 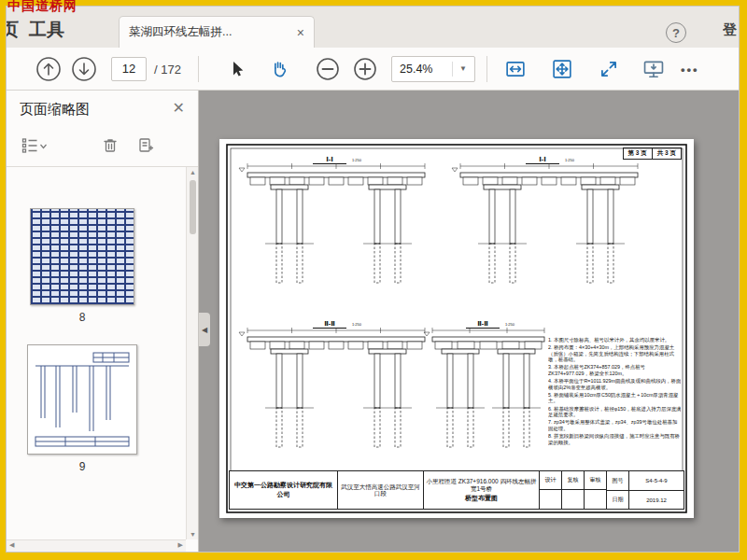 What do you see at coordinates (328, 69) in the screenshot?
I see `zoom-out-button` at bounding box center [328, 69].